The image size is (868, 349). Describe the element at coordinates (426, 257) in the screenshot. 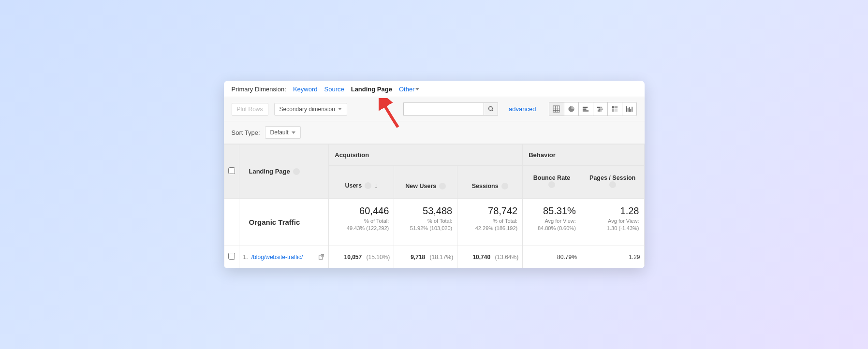

I see `row-new-users: 9,718 (18.17%)` at that location.